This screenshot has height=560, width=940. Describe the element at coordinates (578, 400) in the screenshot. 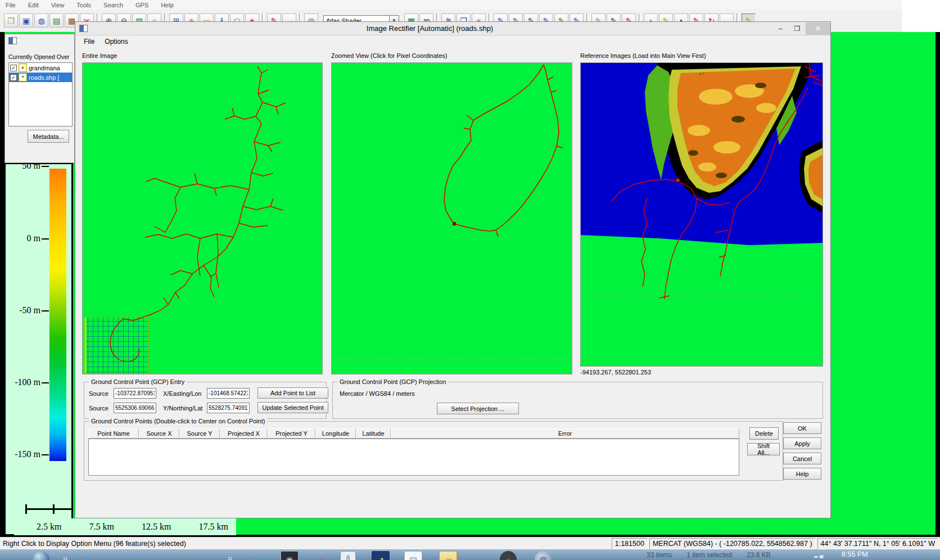

I see `gcp-projection-group: Ground Control Point (GCP) Projection Me…` at that location.